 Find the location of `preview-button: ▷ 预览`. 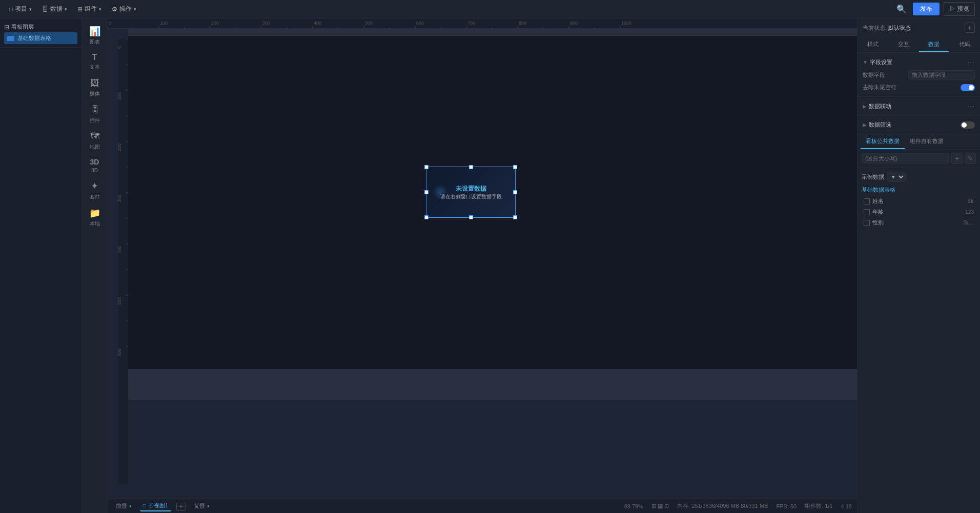

preview-button: ▷ 预览 is located at coordinates (959, 9).